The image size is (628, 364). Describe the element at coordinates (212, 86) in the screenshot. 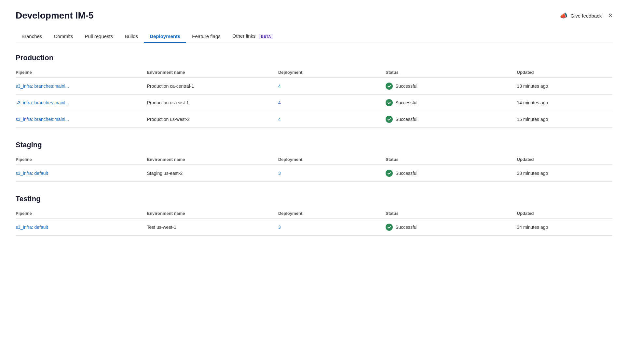

I see `environment-name: Production ca-central-1` at that location.